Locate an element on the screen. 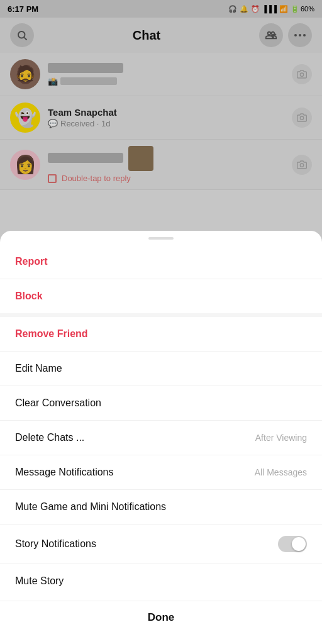 Image resolution: width=322 pixels, height=644 pixels. delete-chats-label: Delete Chats ... is located at coordinates (50, 438).